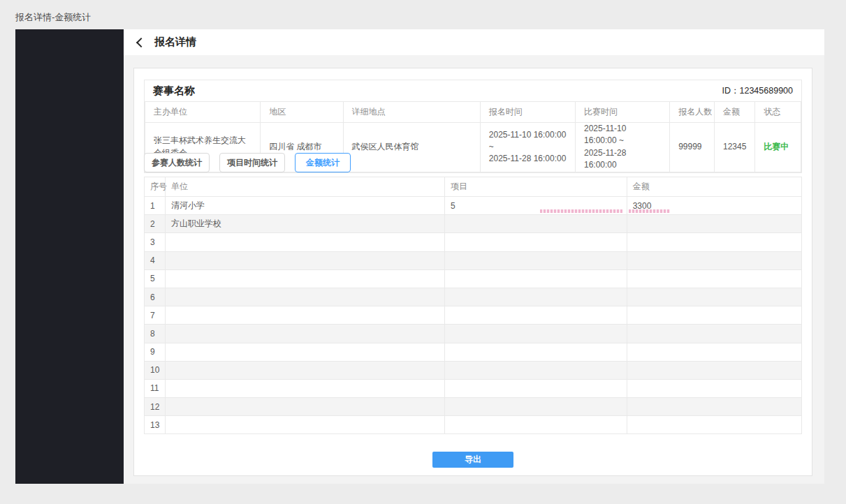 The image size is (846, 504). I want to click on sidebar, so click(70, 257).